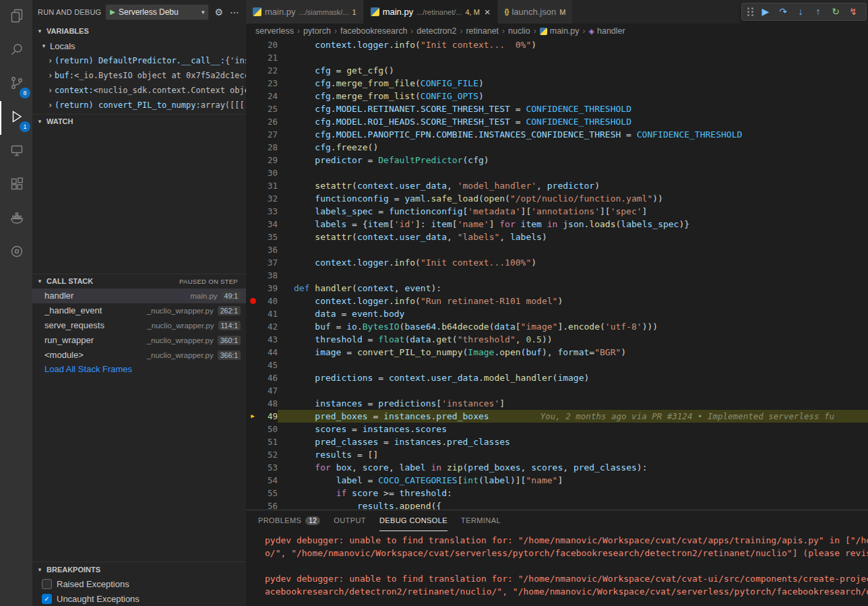 The image size is (868, 606). I want to click on breadcrumb-item: main.py, so click(559, 31).